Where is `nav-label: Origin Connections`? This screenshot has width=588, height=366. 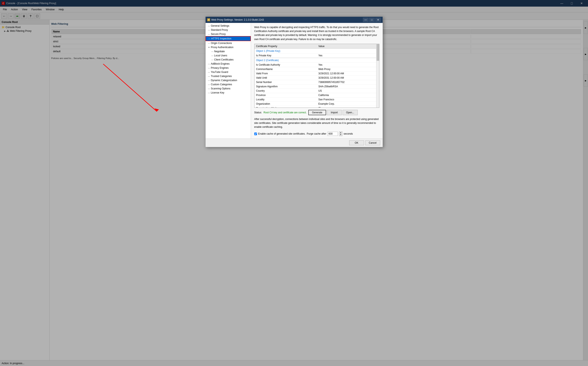
nav-label: Origin Connections is located at coordinates (222, 43).